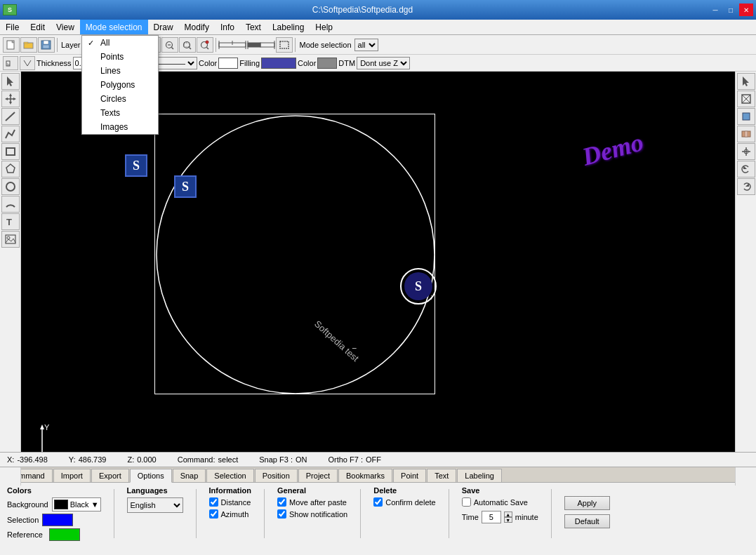 This screenshot has width=756, height=555. I want to click on menu-draw: Draw, so click(164, 27).